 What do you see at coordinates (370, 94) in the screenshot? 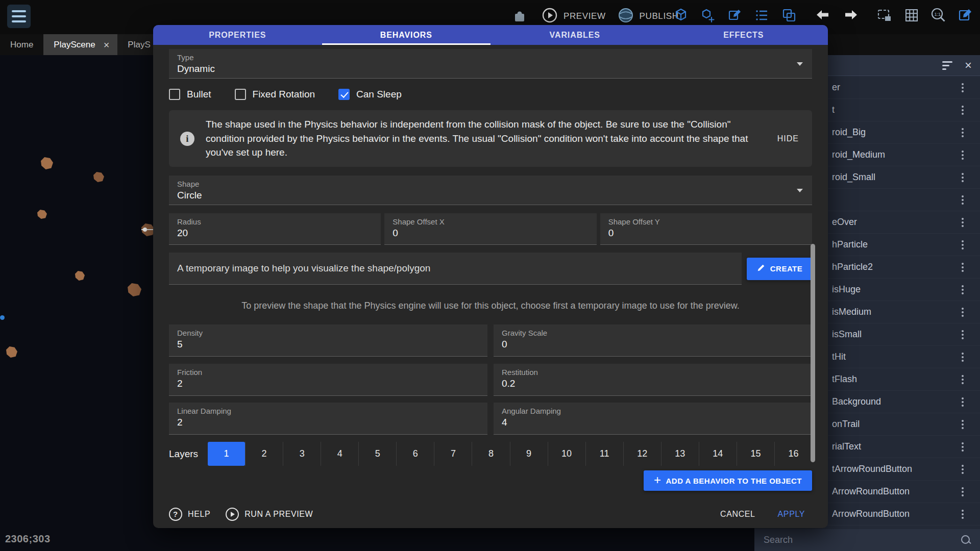
I see `can-sleep-checkbox: Can Sleep` at bounding box center [370, 94].